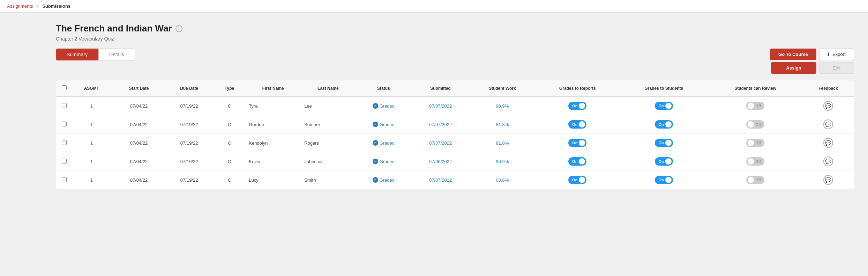  What do you see at coordinates (502, 161) in the screenshot?
I see `score-value: 90.9%` at bounding box center [502, 161].